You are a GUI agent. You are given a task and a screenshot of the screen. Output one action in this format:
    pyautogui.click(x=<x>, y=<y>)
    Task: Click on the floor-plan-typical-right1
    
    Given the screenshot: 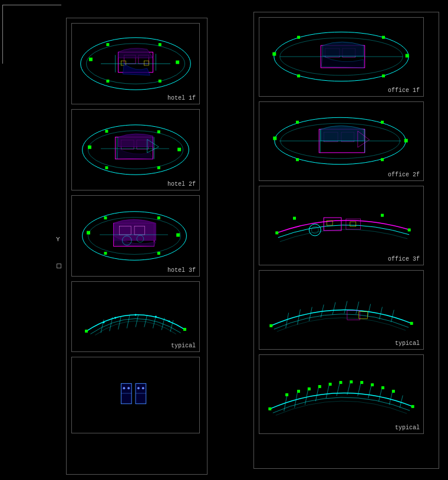 What is the action you would take?
    pyautogui.click(x=341, y=310)
    